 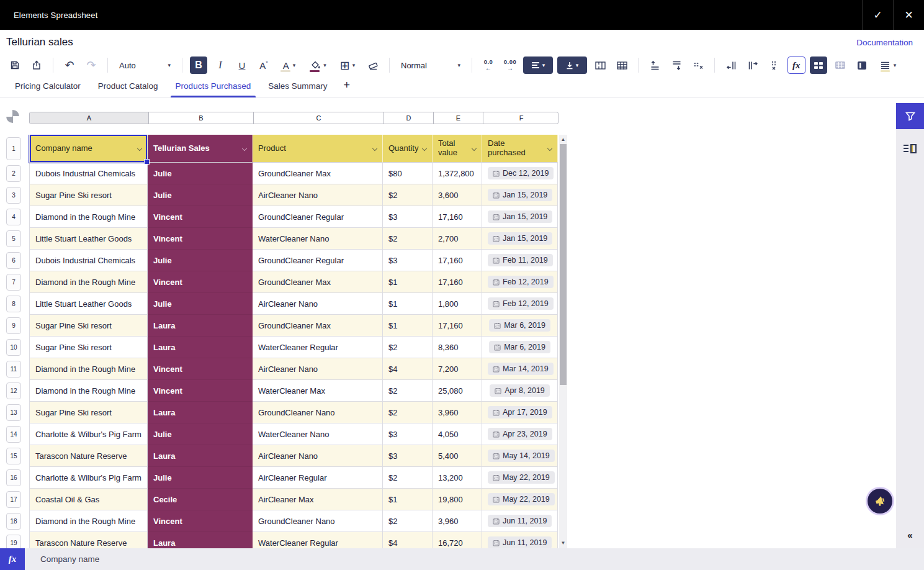 What do you see at coordinates (488, 65) in the screenshot?
I see `decrease-decimal-button: 0.0←` at bounding box center [488, 65].